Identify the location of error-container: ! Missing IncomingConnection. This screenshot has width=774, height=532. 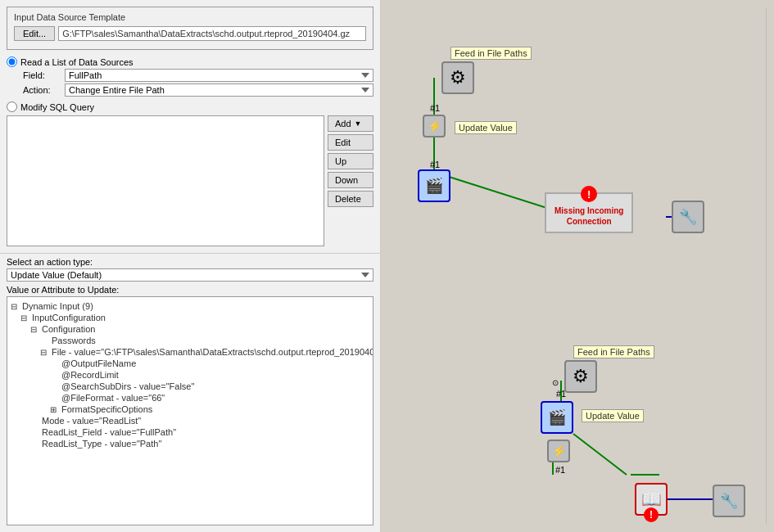
(589, 213).